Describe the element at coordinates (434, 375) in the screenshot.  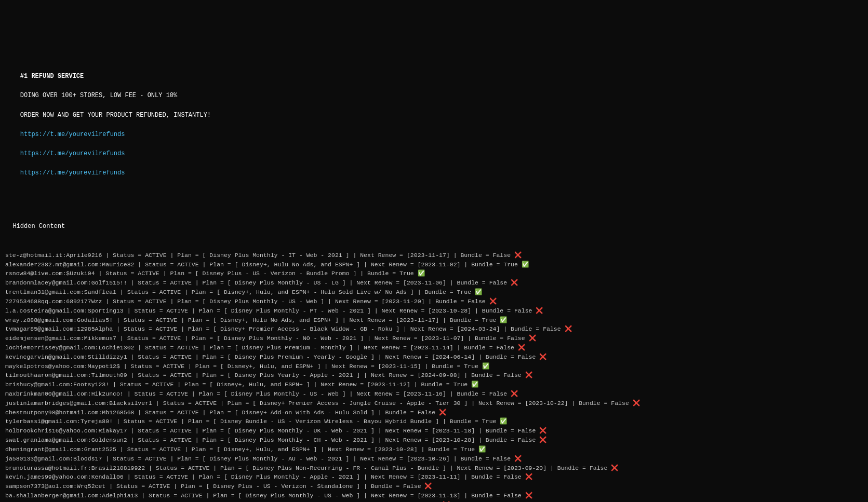
I see `list-item: tilmouthaaron@gmail.com:Tilmouth09 | Sta…` at that location.